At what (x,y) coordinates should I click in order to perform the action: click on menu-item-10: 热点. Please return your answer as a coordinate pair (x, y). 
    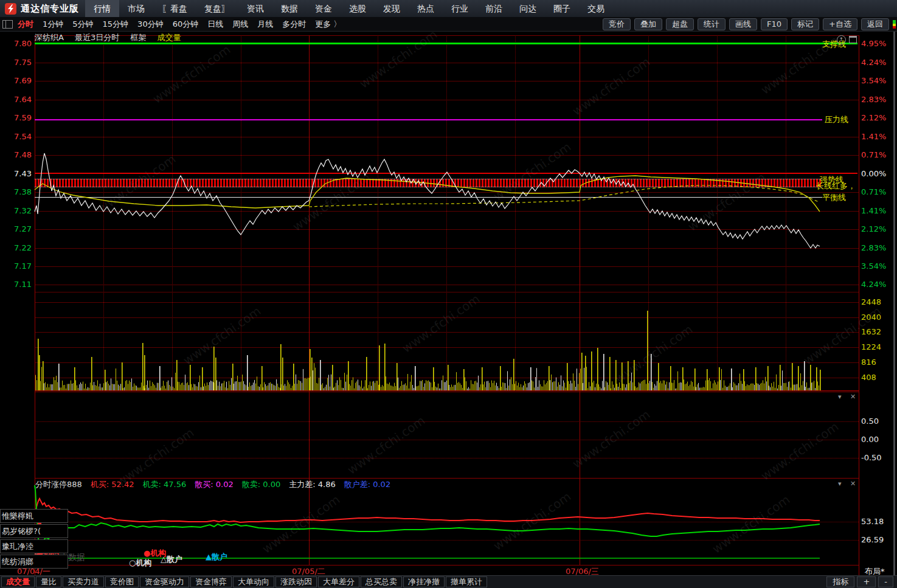
    Looking at the image, I should click on (426, 9).